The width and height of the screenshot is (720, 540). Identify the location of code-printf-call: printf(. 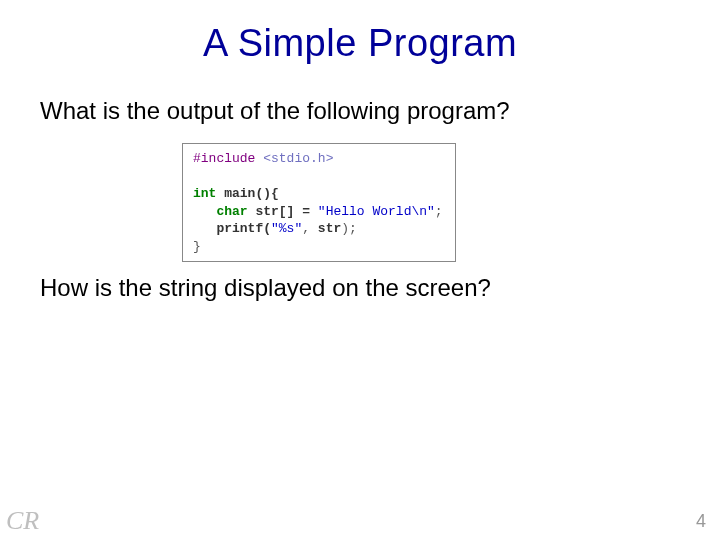
(232, 228).